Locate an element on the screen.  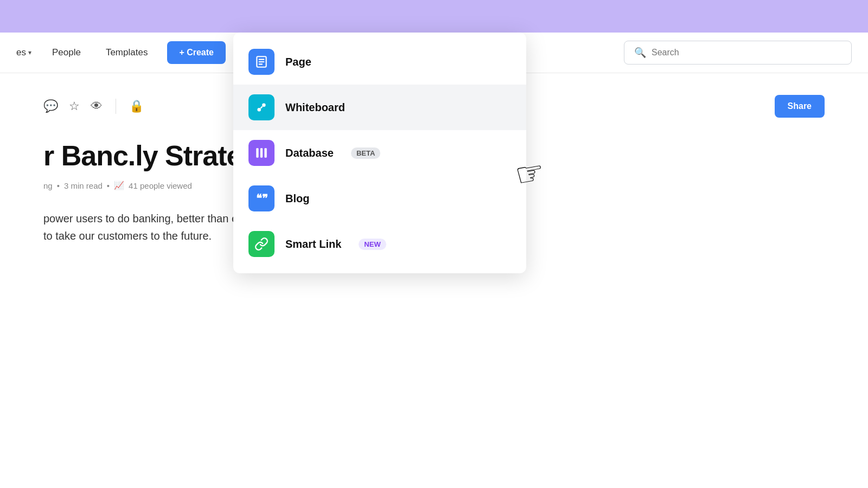
smartlink-icon is located at coordinates (261, 244).